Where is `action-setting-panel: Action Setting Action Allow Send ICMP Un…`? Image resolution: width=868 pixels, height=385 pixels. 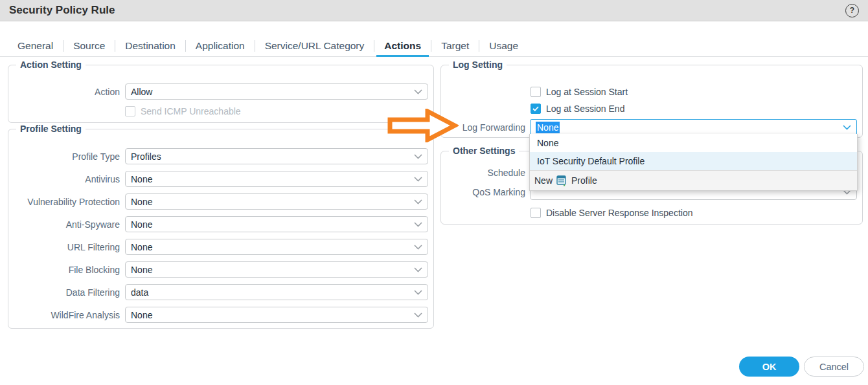
action-setting-panel: Action Setting Action Allow Send ICMP Un… is located at coordinates (221, 94).